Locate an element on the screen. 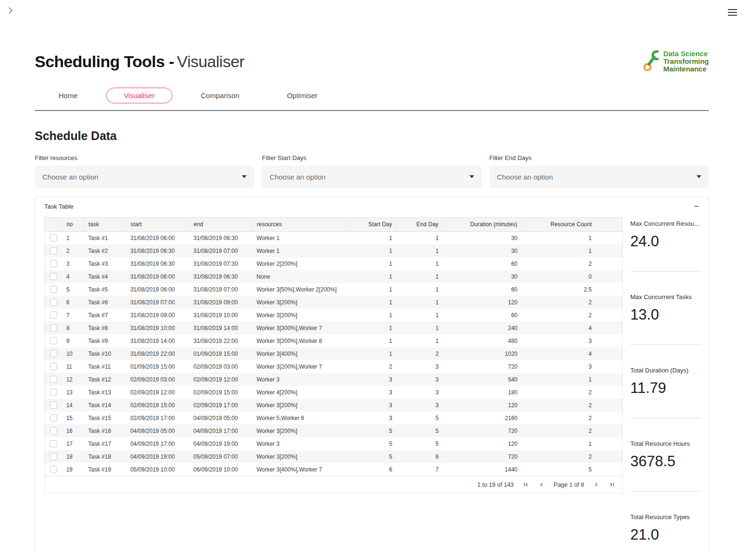 This screenshot has height=552, width=756. cell-resource-count: 4 is located at coordinates (572, 353).